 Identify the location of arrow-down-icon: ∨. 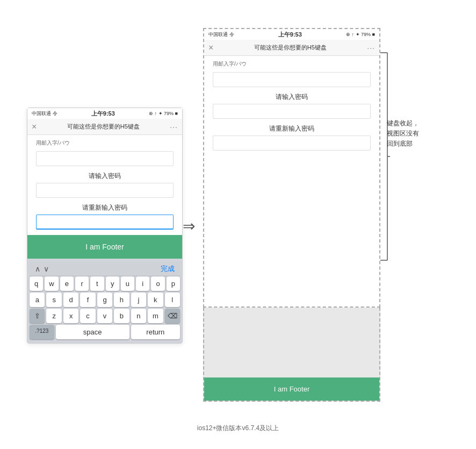
(46, 269).